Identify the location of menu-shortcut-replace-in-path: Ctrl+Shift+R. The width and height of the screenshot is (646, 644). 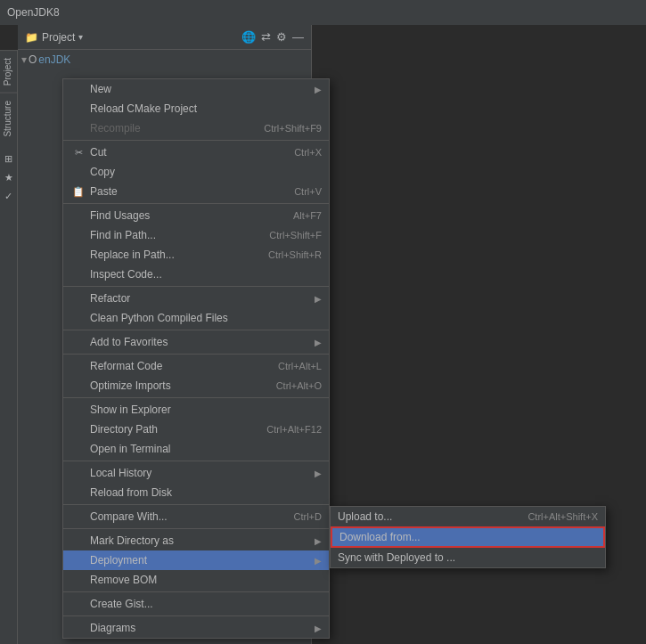
(295, 255).